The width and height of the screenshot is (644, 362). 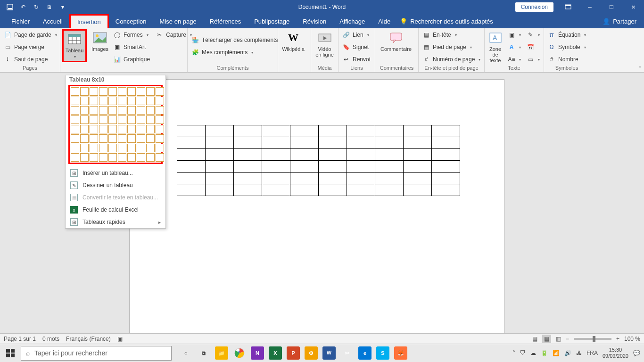 What do you see at coordinates (10, 7) in the screenshot?
I see `save-icon` at bounding box center [10, 7].